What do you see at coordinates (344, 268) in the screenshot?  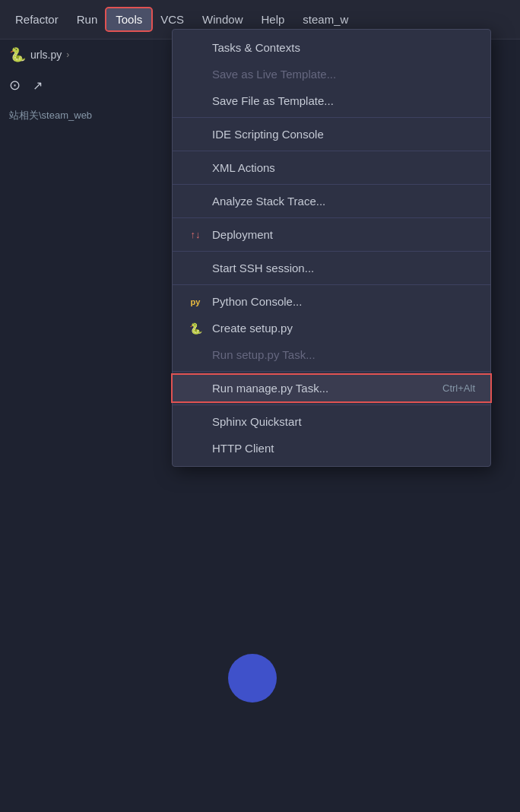 I see `start-ssh-label: Start SSH session...` at bounding box center [344, 268].